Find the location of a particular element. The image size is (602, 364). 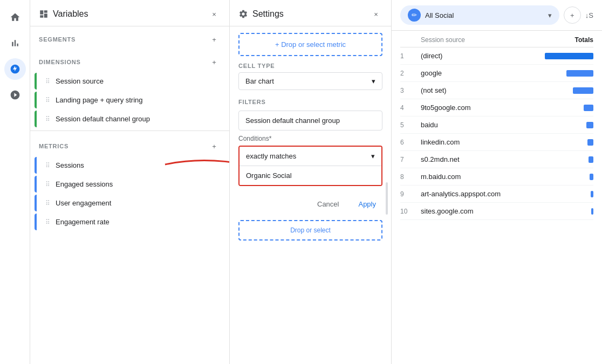

metric-user-engagement: ⠿ User engagement is located at coordinates (129, 203).